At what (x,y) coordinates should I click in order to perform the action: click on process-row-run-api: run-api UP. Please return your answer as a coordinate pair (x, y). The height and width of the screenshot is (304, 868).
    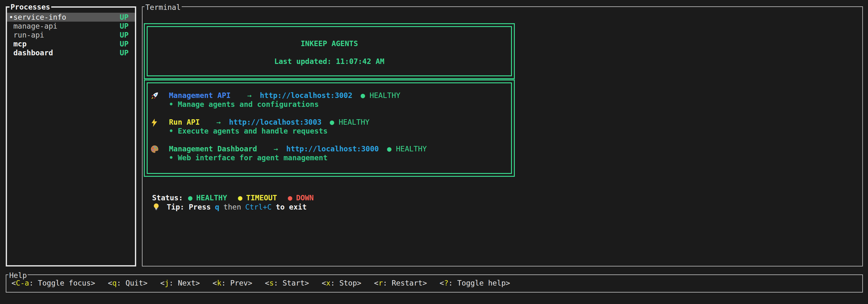
    Looking at the image, I should click on (71, 35).